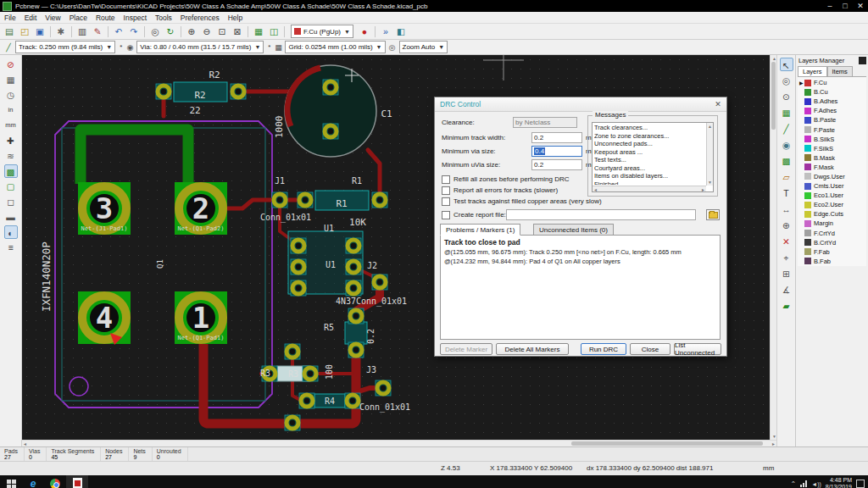 This screenshot has height=488, width=868. I want to click on pads-sketch-icon: ◻, so click(11, 202).